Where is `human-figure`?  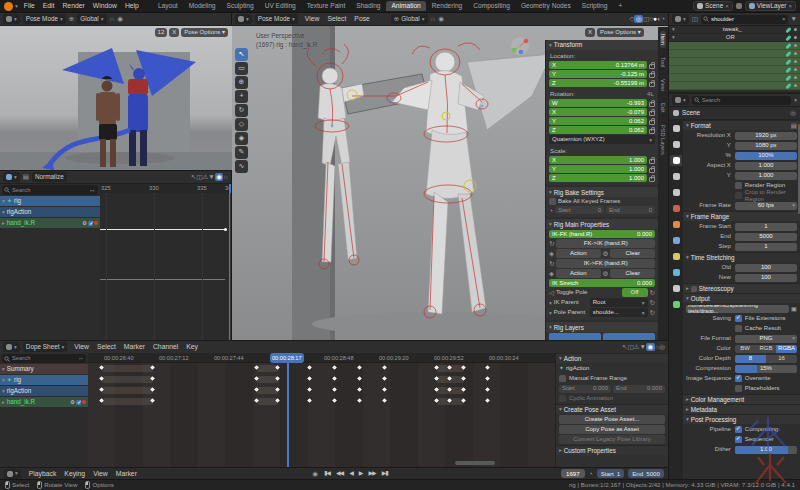 human-figure is located at coordinates (108, 86).